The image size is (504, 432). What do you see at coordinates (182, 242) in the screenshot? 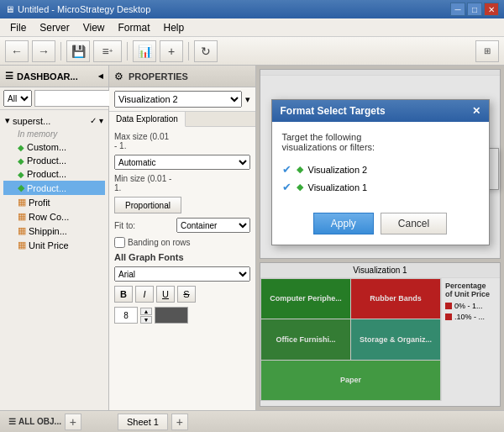
I see `format-row-banding: Banding on rows` at bounding box center [182, 242].